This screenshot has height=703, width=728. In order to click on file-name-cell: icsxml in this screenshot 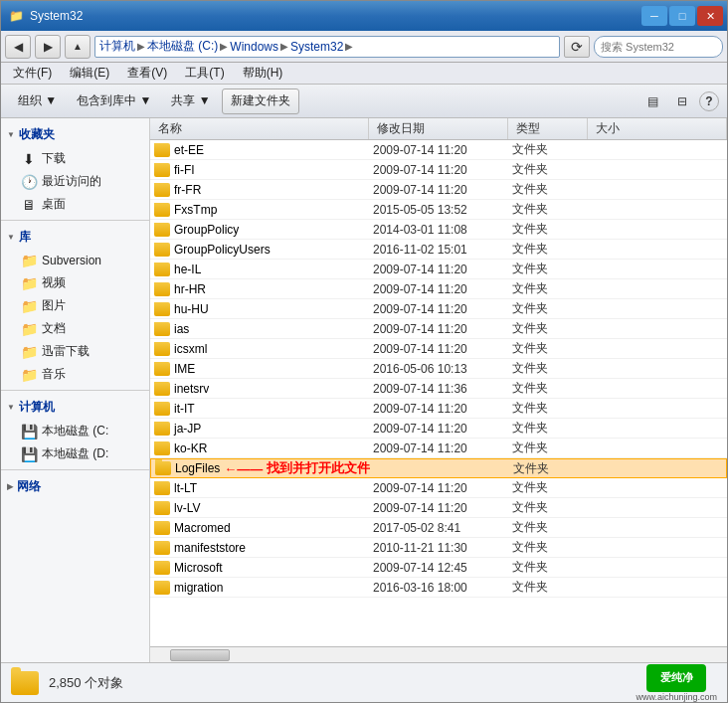, I will do `click(260, 349)`.